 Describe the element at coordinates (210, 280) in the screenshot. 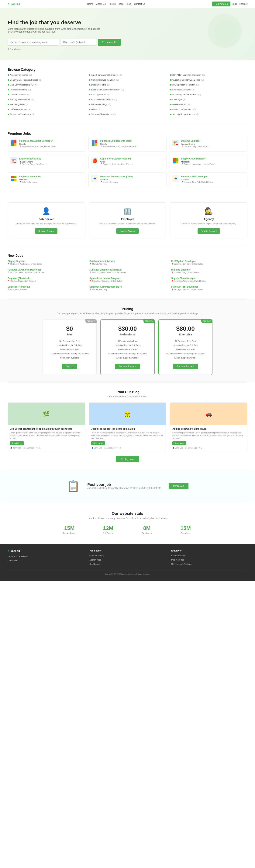

I see `new-job-item: Supply Chain Manager 📍 Redmond, Washingt…` at that location.